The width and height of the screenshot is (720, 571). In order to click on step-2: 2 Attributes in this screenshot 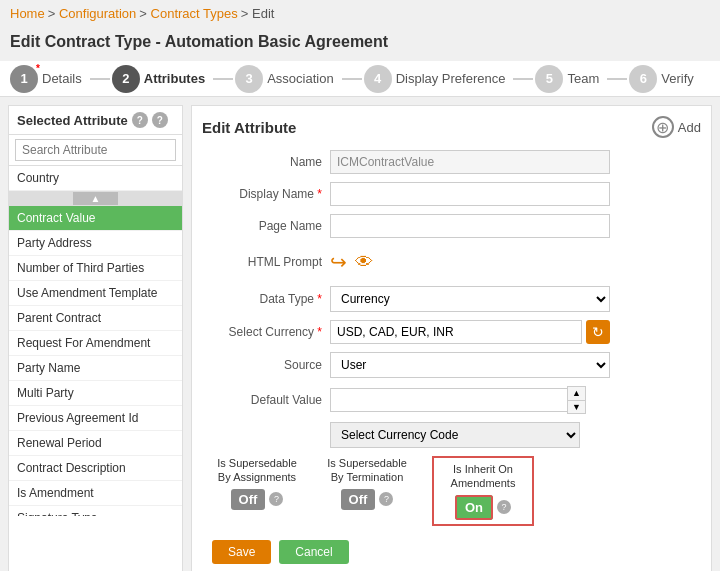, I will do `click(162, 78)`.